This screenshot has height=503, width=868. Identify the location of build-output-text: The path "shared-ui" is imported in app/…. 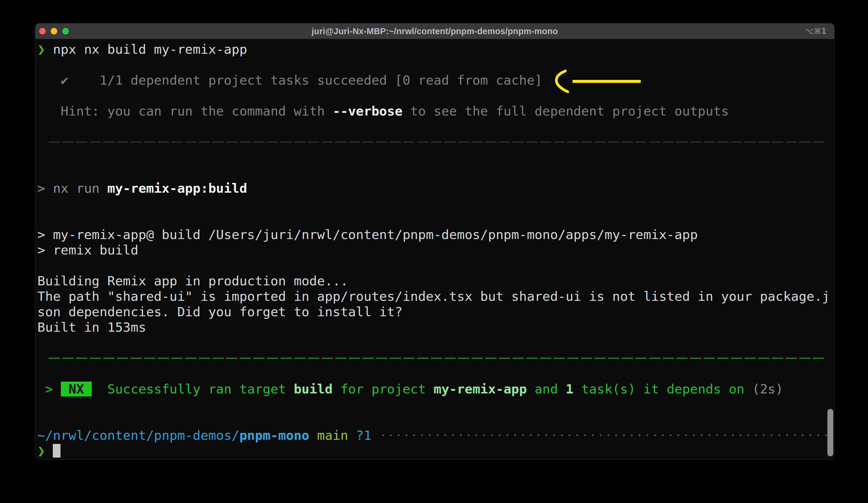
(434, 296).